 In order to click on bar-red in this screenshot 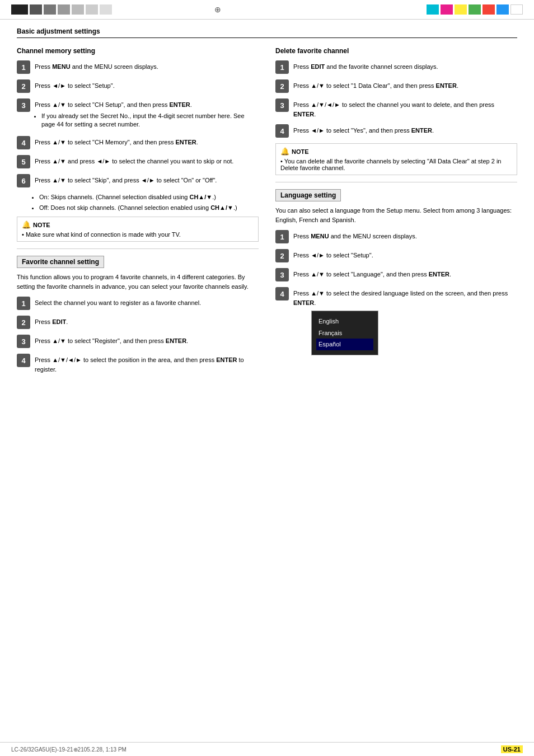, I will do `click(489, 10)`.